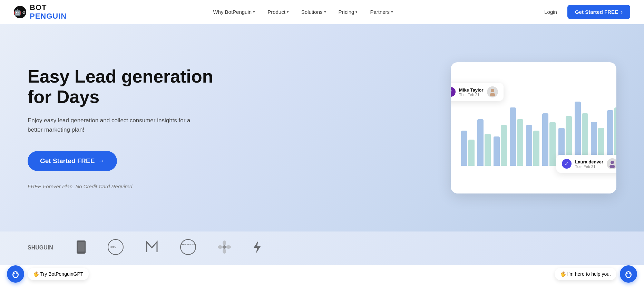 The image size is (644, 293). I want to click on main-nav: Why BotPenguin ▾ Product ▾ Solutions ▾ P…, so click(303, 12).